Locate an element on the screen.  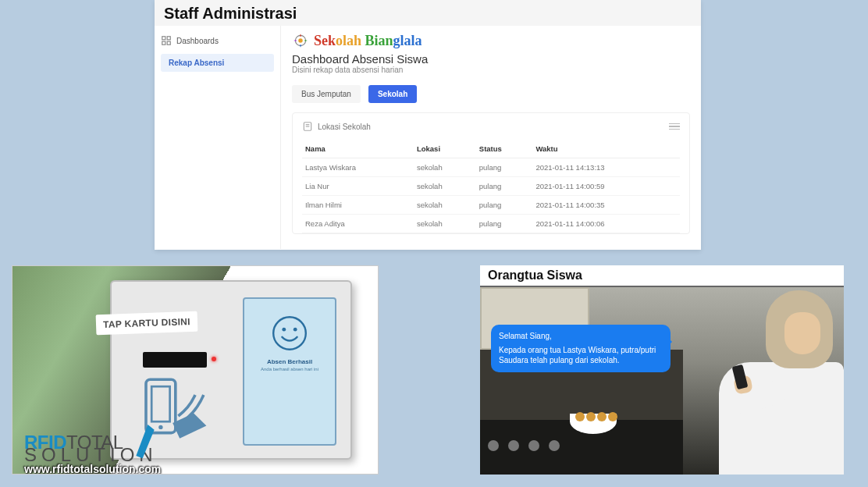
cell-nama: Lastya Wiskara is located at coordinates (358, 168).